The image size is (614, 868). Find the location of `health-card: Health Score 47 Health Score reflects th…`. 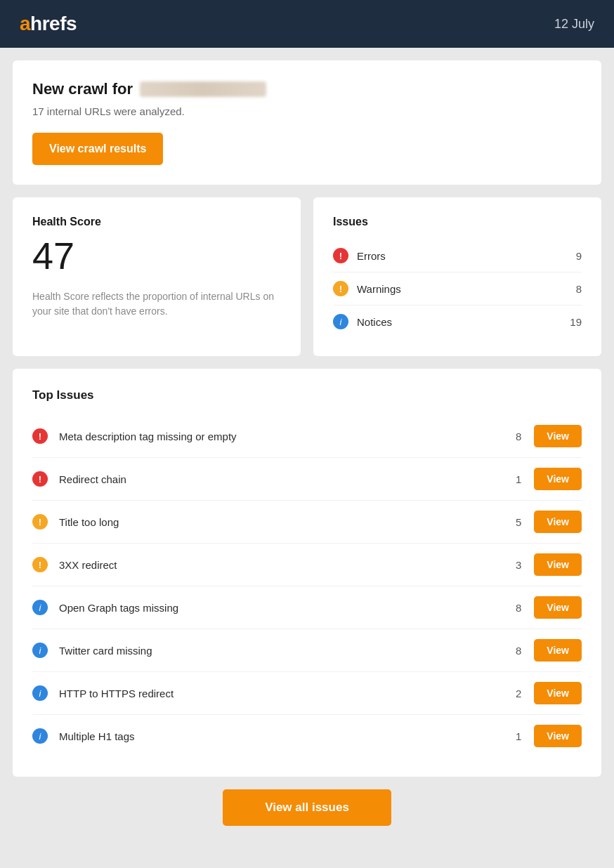

health-card: Health Score 47 Health Score reflects th… is located at coordinates (157, 277).